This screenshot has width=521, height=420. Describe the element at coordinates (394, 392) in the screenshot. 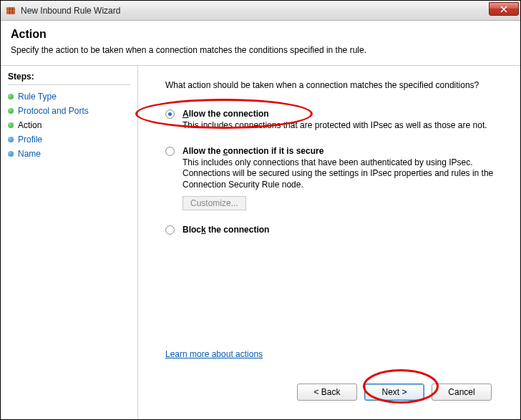

I see `next-button: Next >` at that location.